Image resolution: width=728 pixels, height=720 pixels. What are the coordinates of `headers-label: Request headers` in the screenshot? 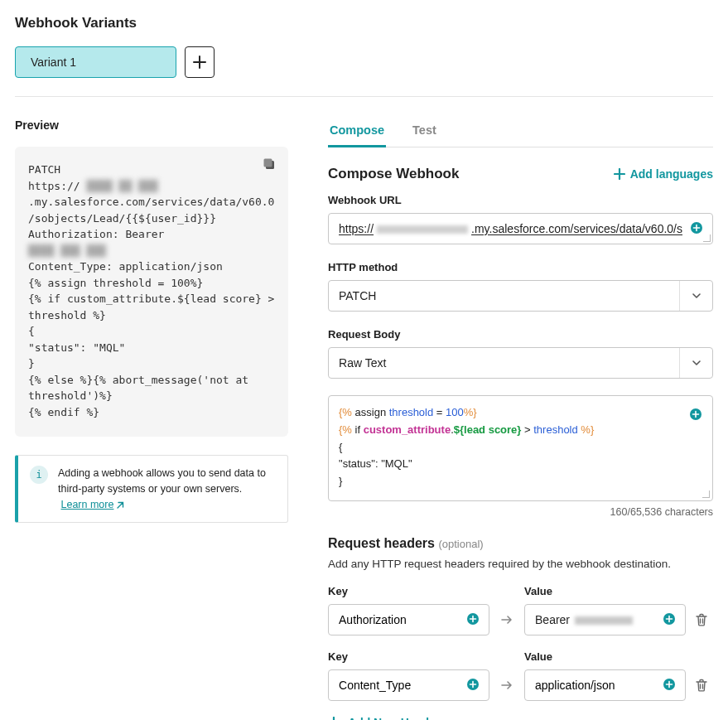 It's located at (381, 544).